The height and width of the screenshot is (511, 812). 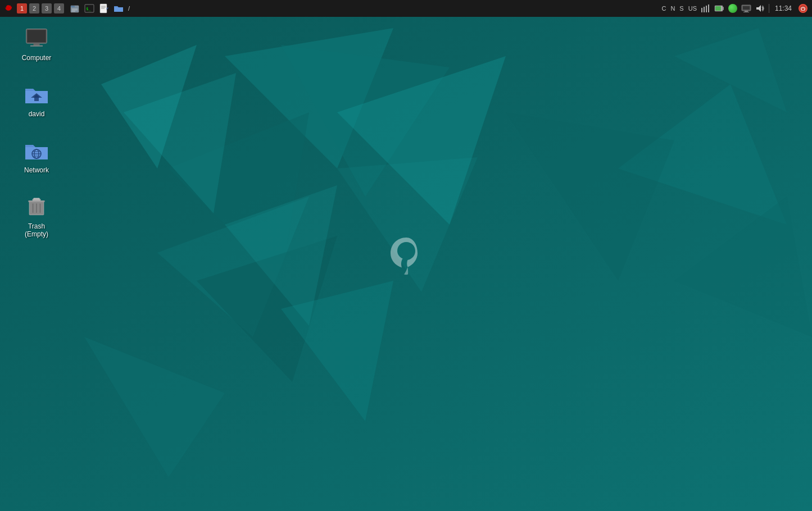 I want to click on taskbar-right: C N S US, so click(x=736, y=8).